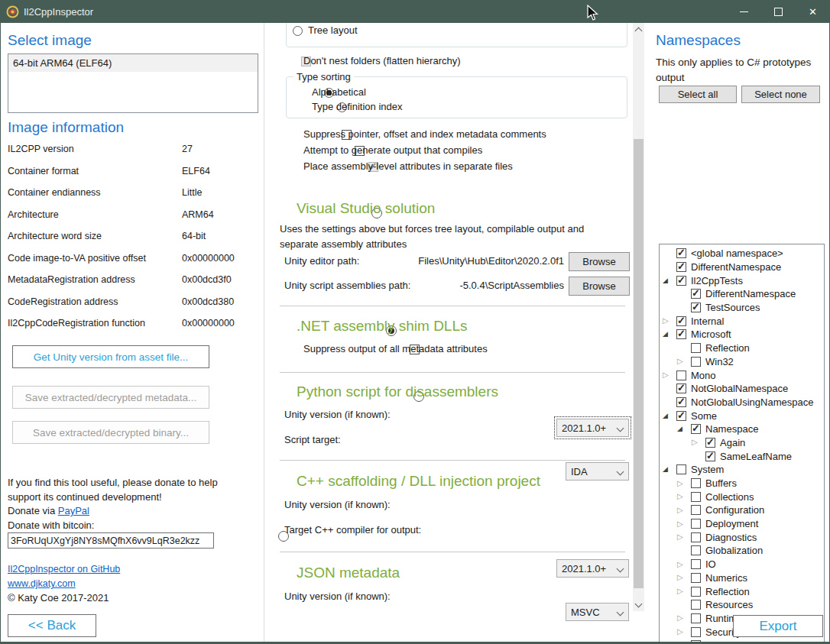  I want to click on minimize-button, so click(744, 11).